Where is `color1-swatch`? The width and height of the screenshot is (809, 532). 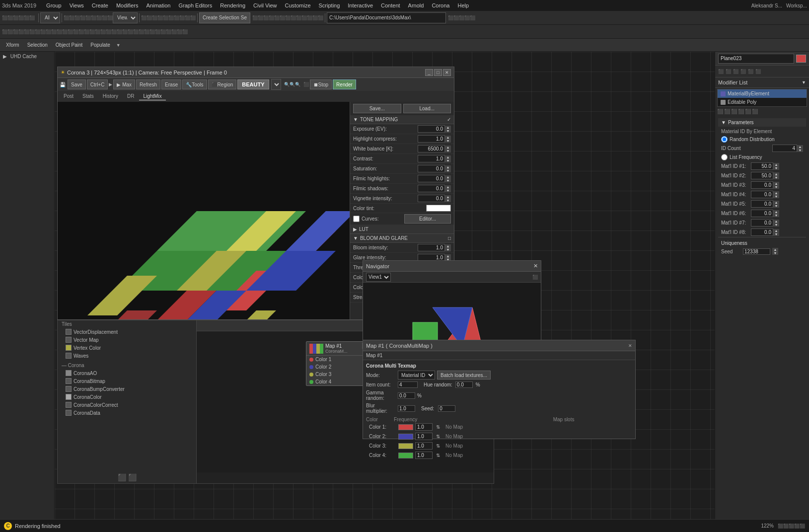
color1-swatch is located at coordinates (406, 427).